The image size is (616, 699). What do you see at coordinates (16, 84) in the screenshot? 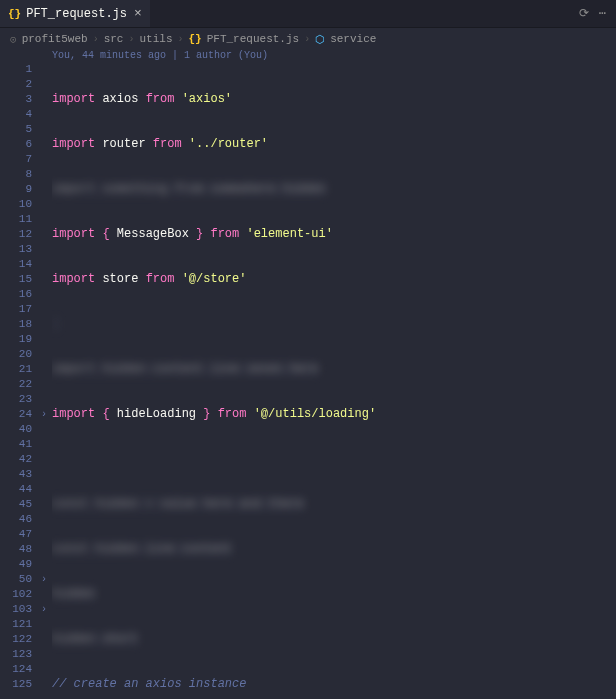
I see `line-number: 2` at bounding box center [16, 84].